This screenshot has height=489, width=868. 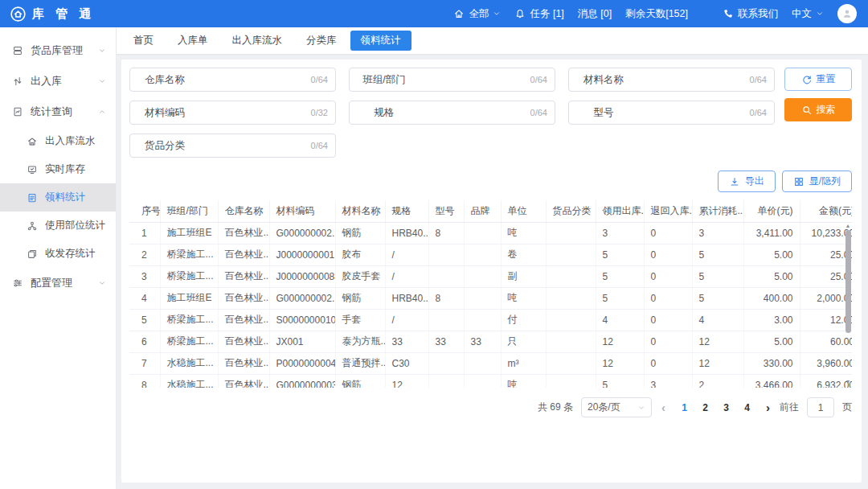 What do you see at coordinates (825, 182) in the screenshot?
I see `toggle-columns-label: 显/隐列` at bounding box center [825, 182].